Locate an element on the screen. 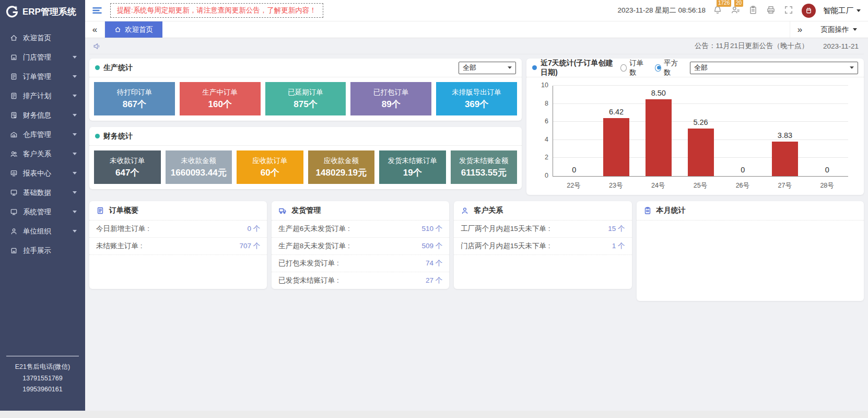 The width and height of the screenshot is (868, 418). chart-x-tick-label: 23号 is located at coordinates (616, 186).